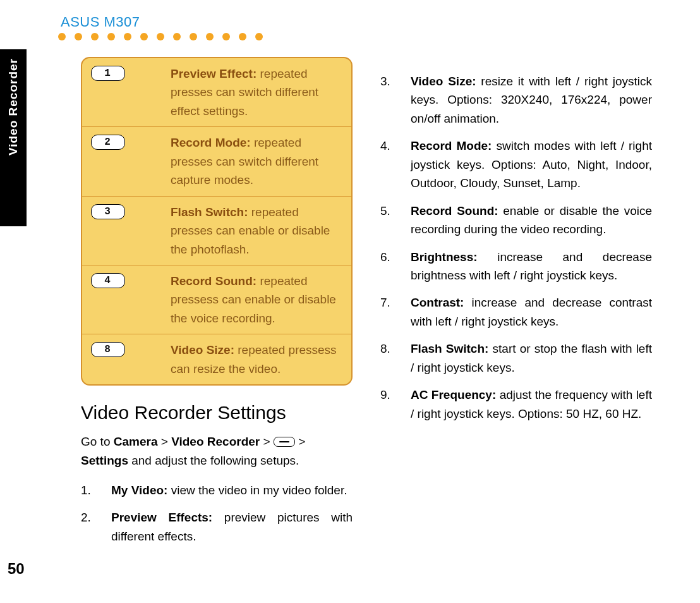  Describe the element at coordinates (516, 358) in the screenshot. I see `settings-item: Flash Switch: start or stop the flash wi…` at that location.